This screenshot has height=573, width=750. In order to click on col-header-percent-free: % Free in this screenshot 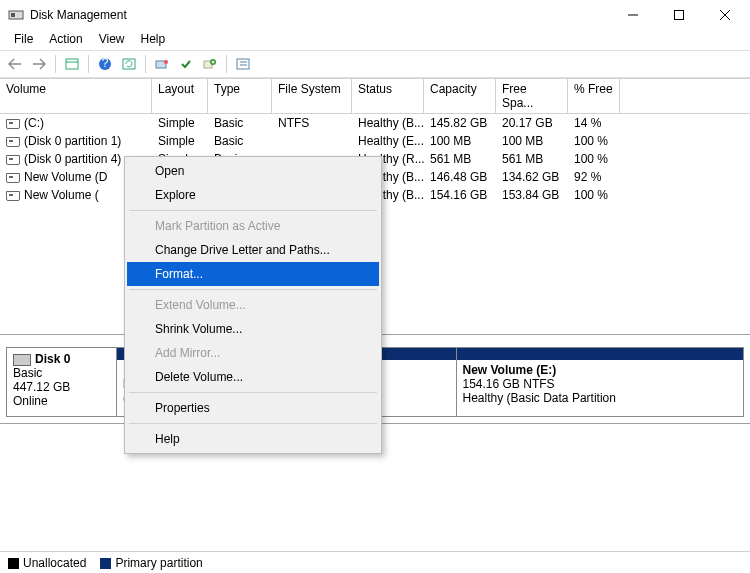, I will do `click(594, 96)`.